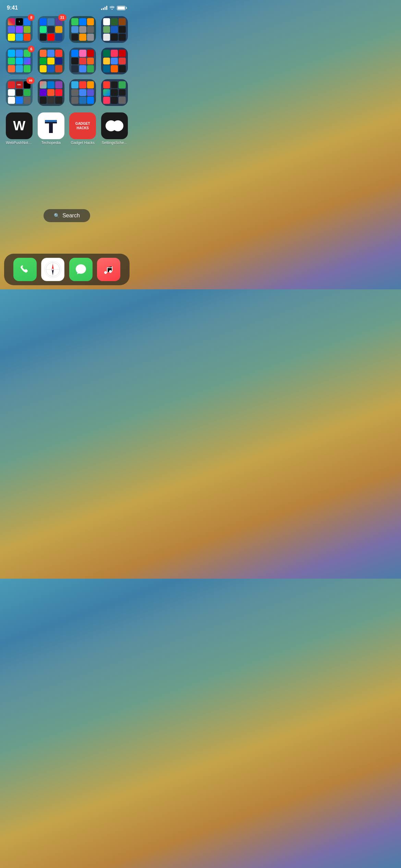 The height and width of the screenshot is (868, 401). I want to click on dock-music-icon, so click(109, 269).